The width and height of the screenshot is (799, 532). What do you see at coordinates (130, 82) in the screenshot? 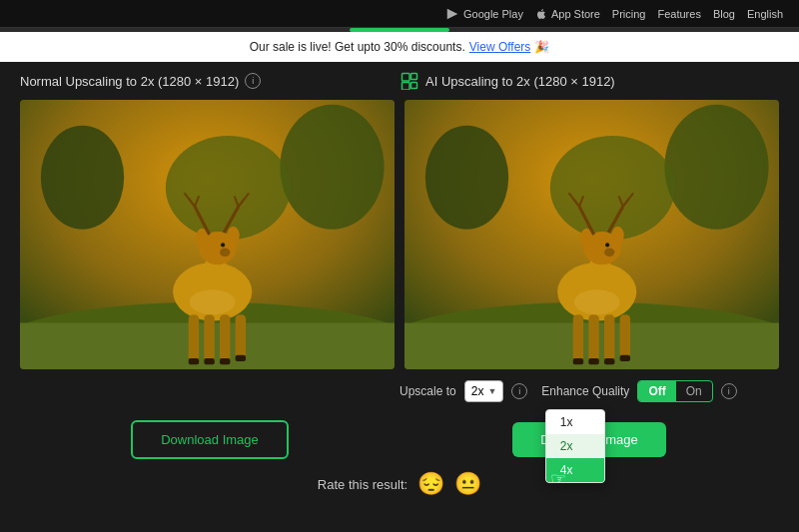
I see `normal-label-text: Normal Upscaling to 2x (1280 × 1912)` at bounding box center [130, 82].